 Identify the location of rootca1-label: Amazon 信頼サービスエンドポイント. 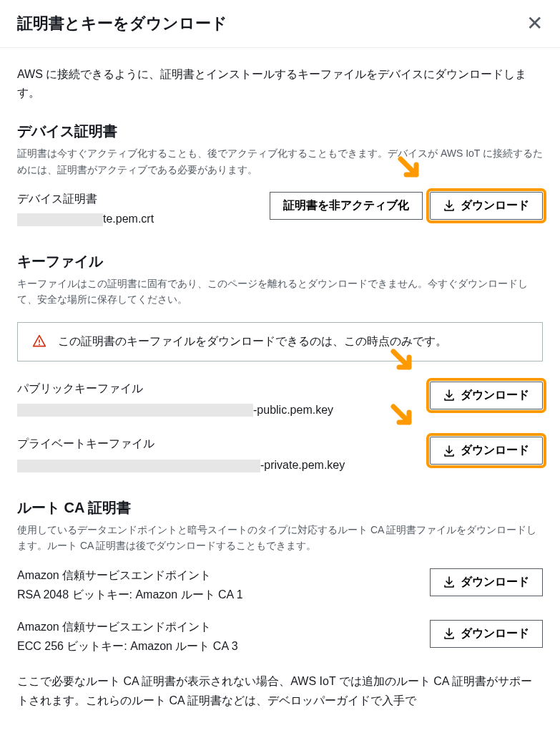
(223, 576).